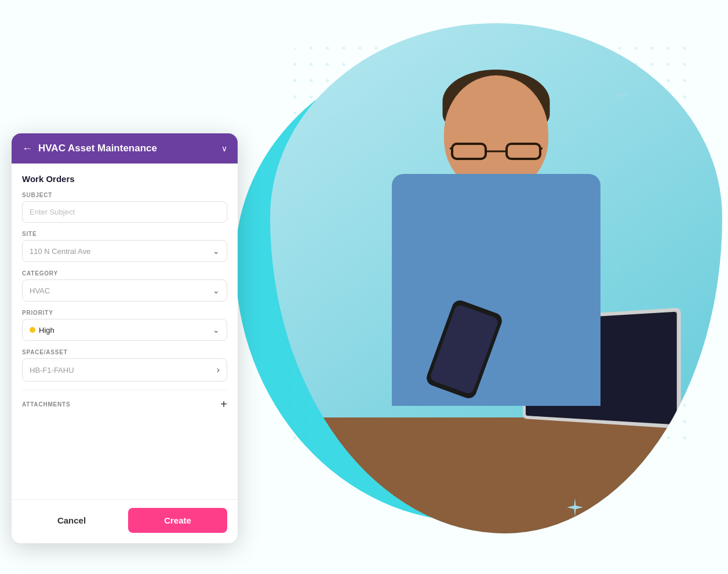 This screenshot has width=728, height=574. What do you see at coordinates (52, 212) in the screenshot?
I see `subject-placeholder: Enter Subject` at bounding box center [52, 212].